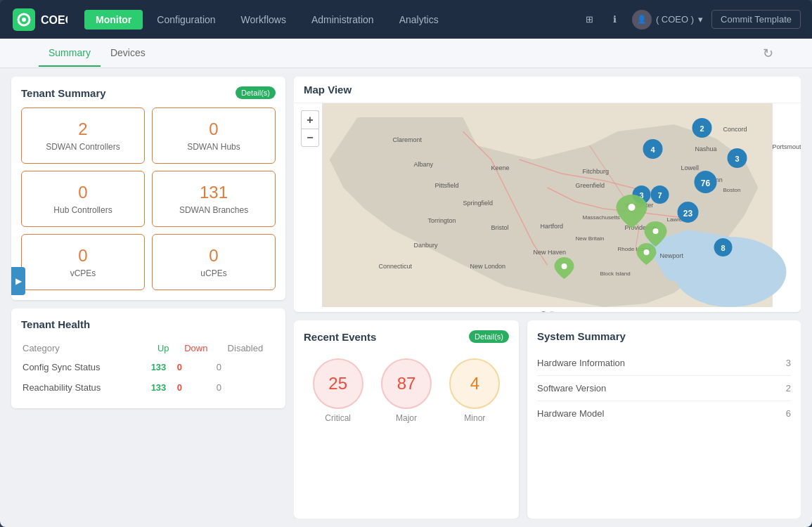 The width and height of the screenshot is (812, 527). What do you see at coordinates (737, 159) in the screenshot?
I see `svg-text: 3` at bounding box center [737, 159].